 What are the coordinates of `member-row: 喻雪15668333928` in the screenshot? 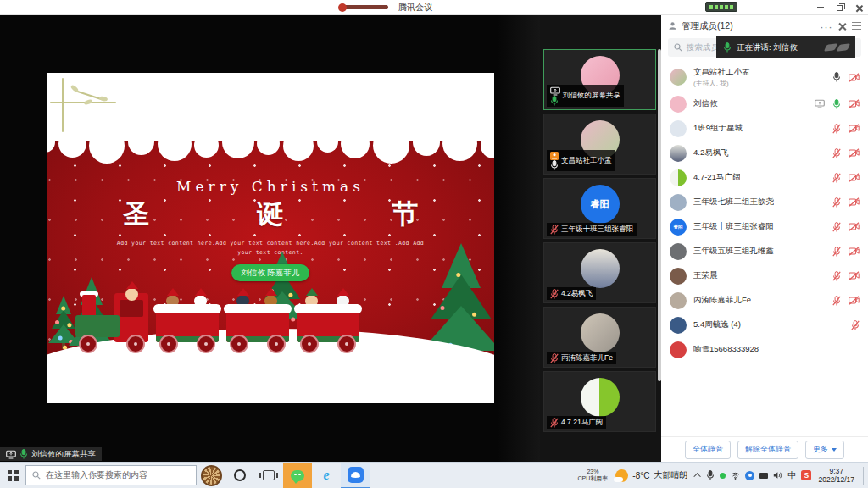 It's located at (765, 349).